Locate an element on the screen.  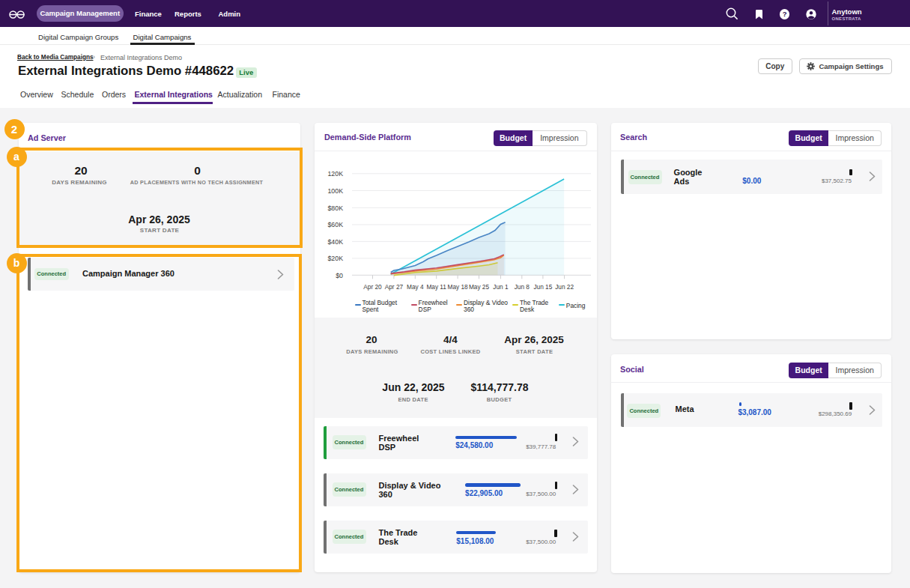
svg-text: $0 is located at coordinates (339, 275).